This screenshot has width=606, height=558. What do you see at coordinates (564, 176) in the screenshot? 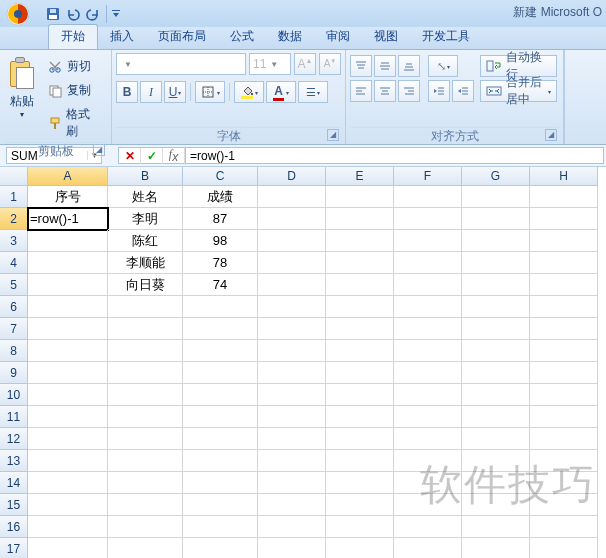
I see `col-header-H: H` at bounding box center [564, 176].